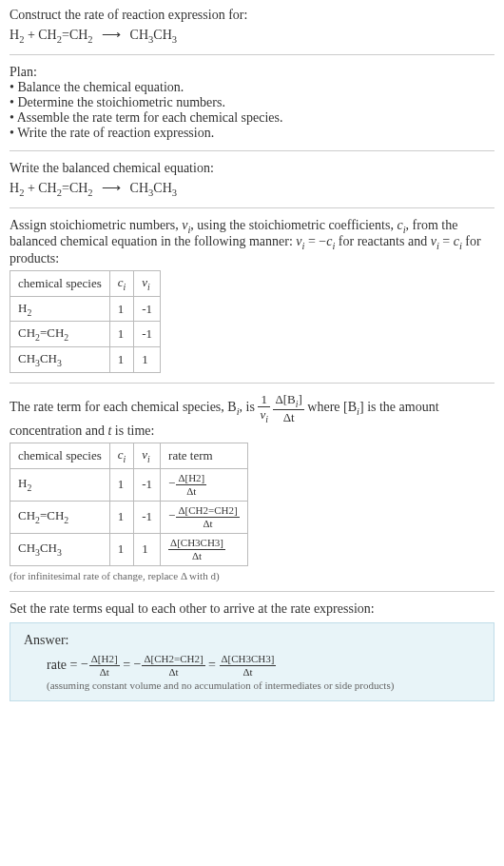  Describe the element at coordinates (252, 662) in the screenshot. I see `answer-box: Answer: rate = −Δ[H2]Δt = −Δ[CH2=CH2]Δt …` at that location.